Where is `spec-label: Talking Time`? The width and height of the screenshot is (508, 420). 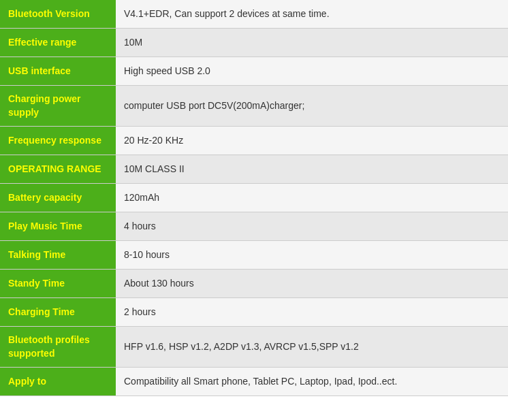
spec-label: Talking Time is located at coordinates (58, 255).